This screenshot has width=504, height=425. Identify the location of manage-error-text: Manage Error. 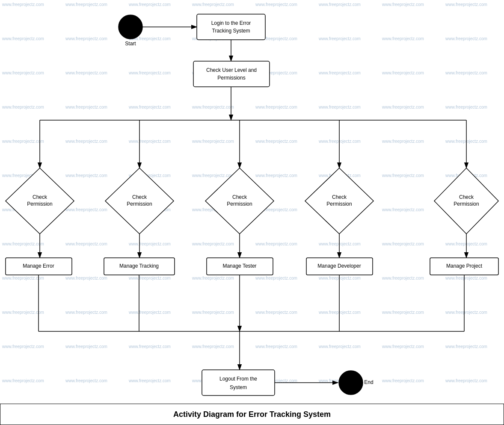
(39, 266).